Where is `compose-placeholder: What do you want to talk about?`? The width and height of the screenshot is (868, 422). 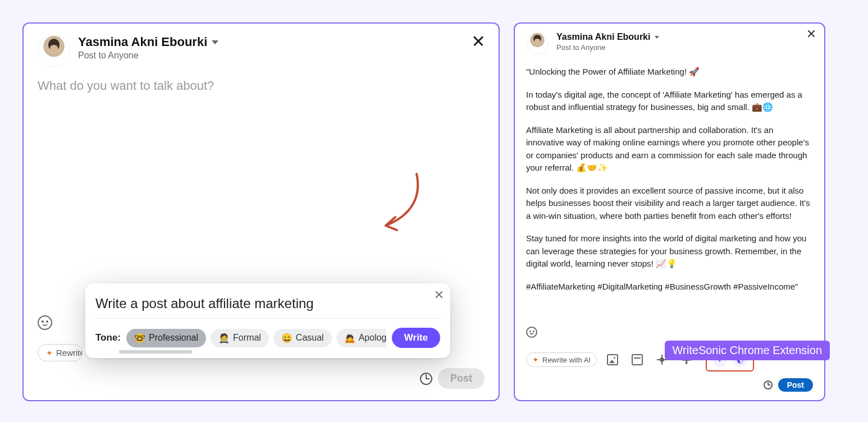
compose-placeholder: What do you want to talk about? is located at coordinates (126, 85).